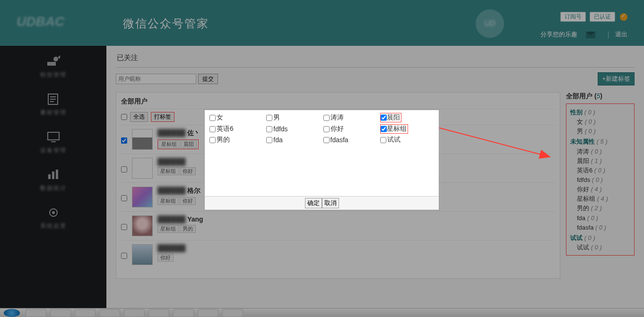 The height and width of the screenshot is (317, 644). I want to click on tree-group: 未知属性 ( 5 ), so click(600, 142).